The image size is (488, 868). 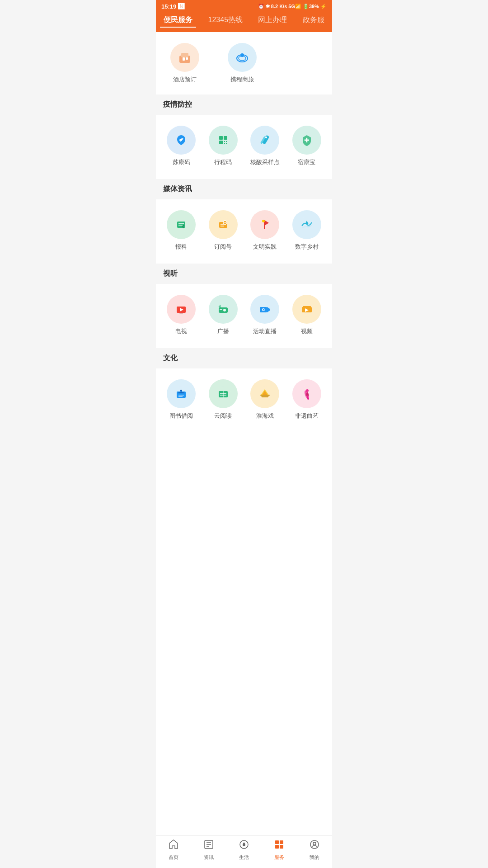 What do you see at coordinates (314, 843) in the screenshot?
I see `mine-icon` at bounding box center [314, 843].